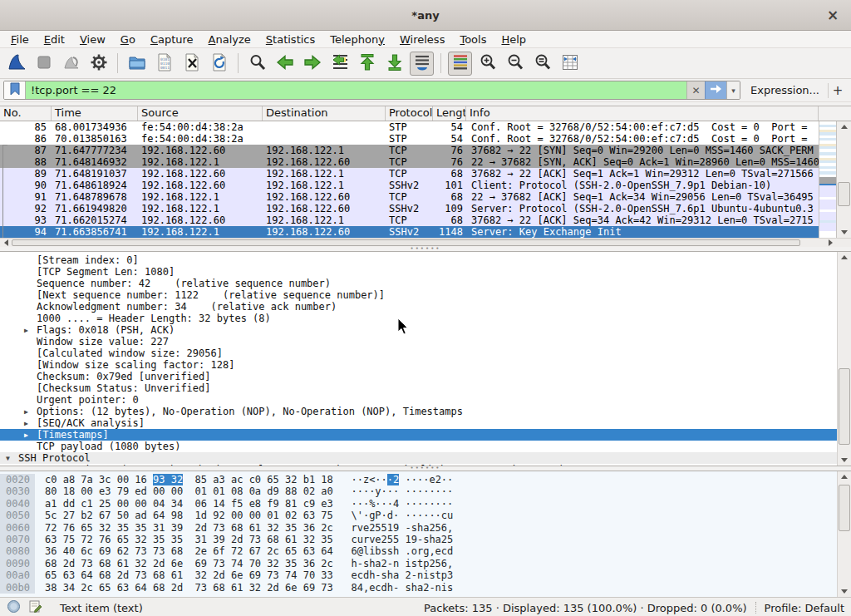 The image size is (851, 616). I want to click on filter-history-dropdown: ▾, so click(733, 90).